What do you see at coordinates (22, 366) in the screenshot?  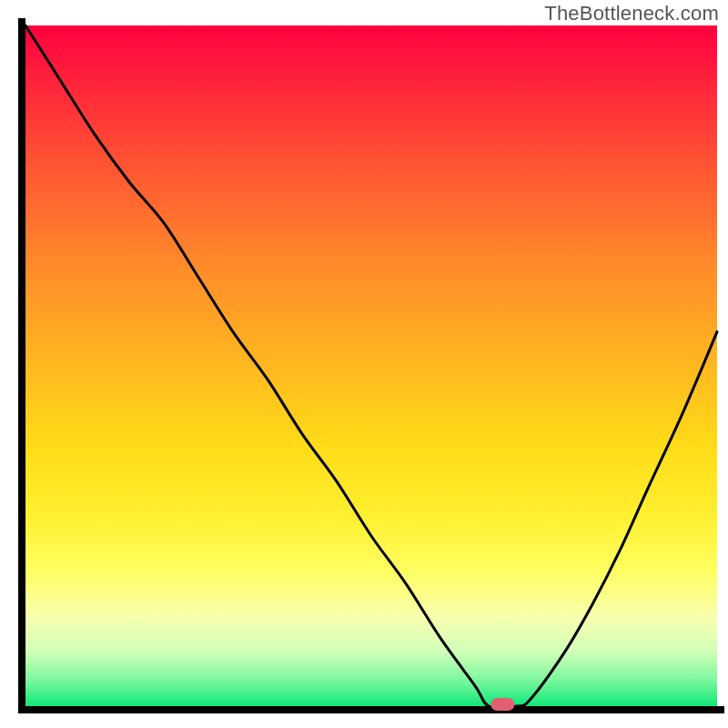 I see `y-axis` at bounding box center [22, 366].